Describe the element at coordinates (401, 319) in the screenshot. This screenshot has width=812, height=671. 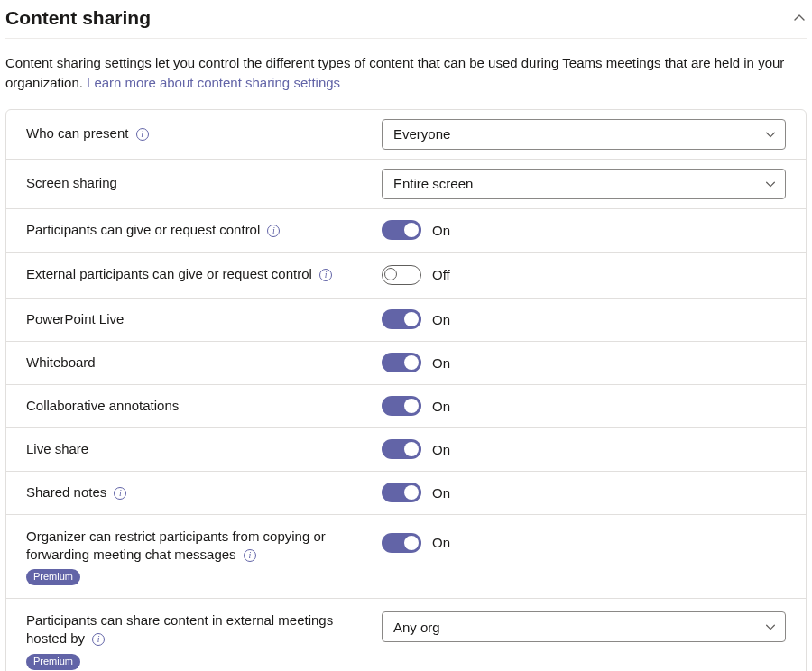
I see `toggle-powerpoint-live` at that location.